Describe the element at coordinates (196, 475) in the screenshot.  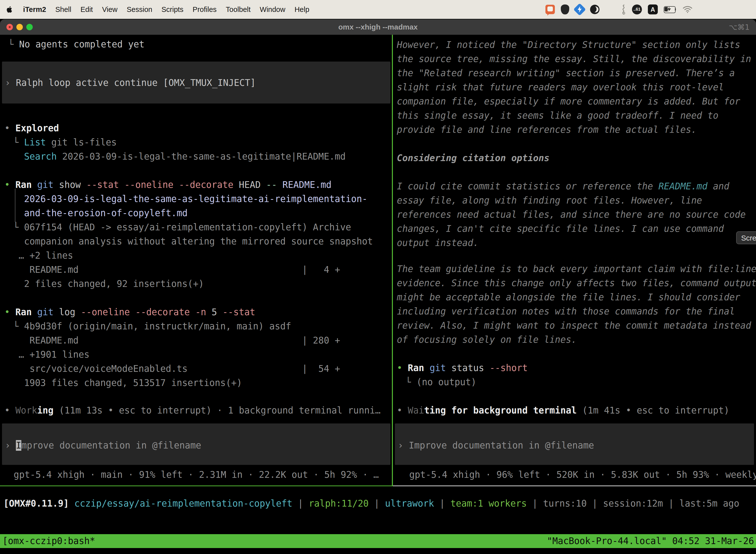
I see `model-status-line: gpt-5.4 xhigh · main · 91% left · 2.31M …` at that location.